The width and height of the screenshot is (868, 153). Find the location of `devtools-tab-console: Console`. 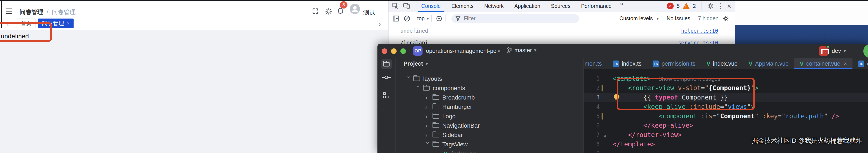

devtools-tab-console: Console is located at coordinates (431, 6).